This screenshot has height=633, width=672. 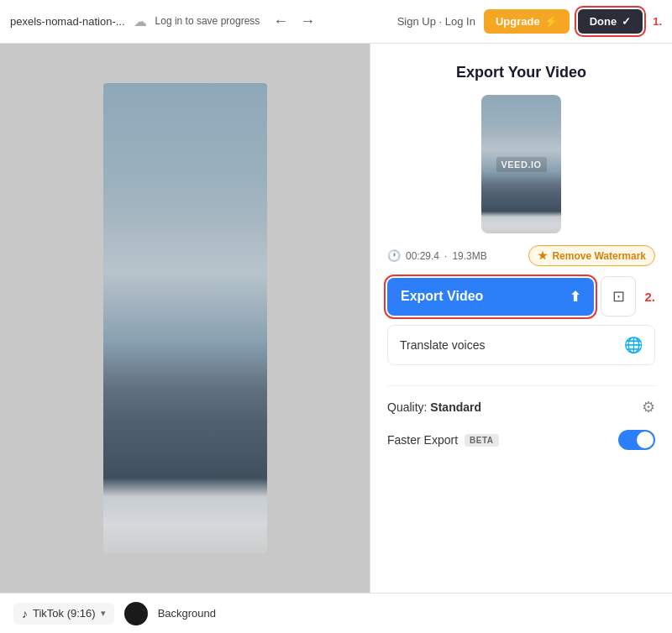 I want to click on auth-links: Sign Up · Log In, so click(x=437, y=22).